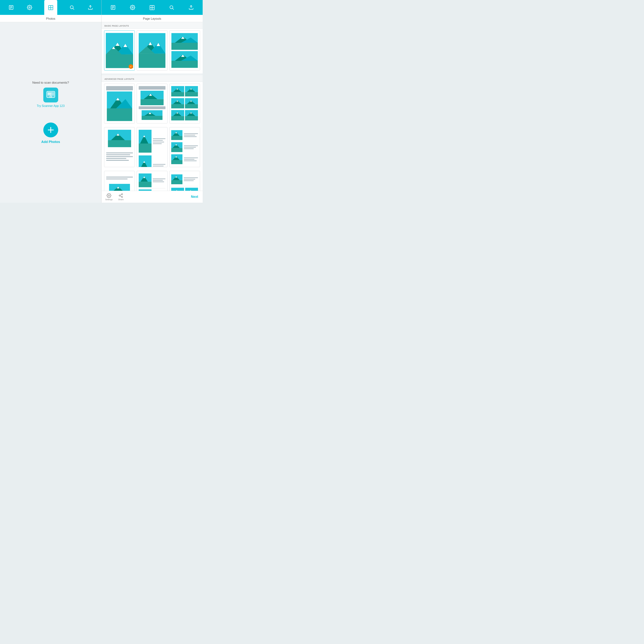  I want to click on right-nav-search-icon, so click(172, 7).